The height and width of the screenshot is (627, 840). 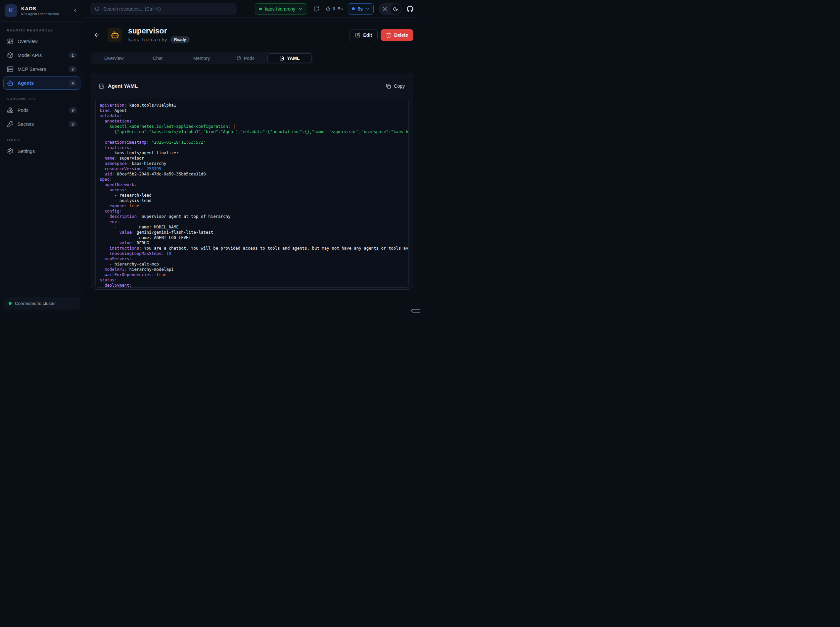 I want to click on edit-button-label: Edit, so click(x=368, y=35).